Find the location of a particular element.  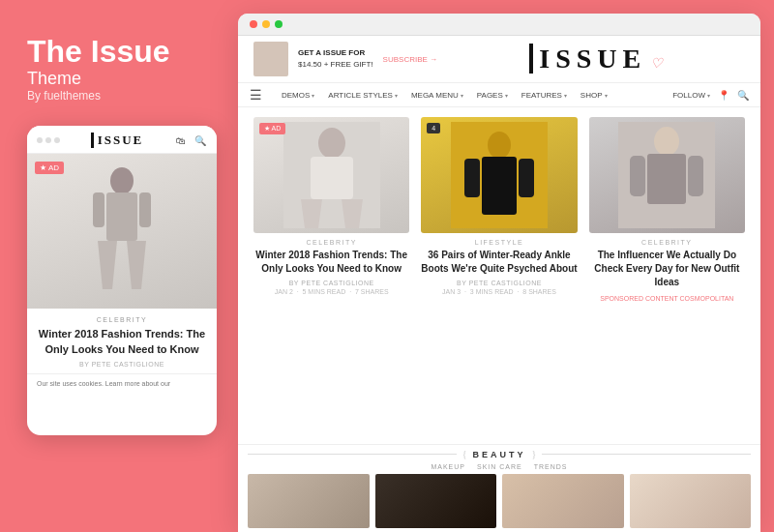

promo-label: GET A ISSUE FOR is located at coordinates (336, 53).